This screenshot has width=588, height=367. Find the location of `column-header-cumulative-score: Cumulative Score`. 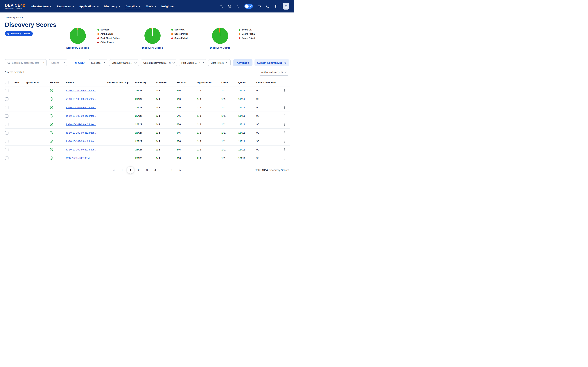

column-header-cumulative-score: Cumulative Score is located at coordinates (268, 83).